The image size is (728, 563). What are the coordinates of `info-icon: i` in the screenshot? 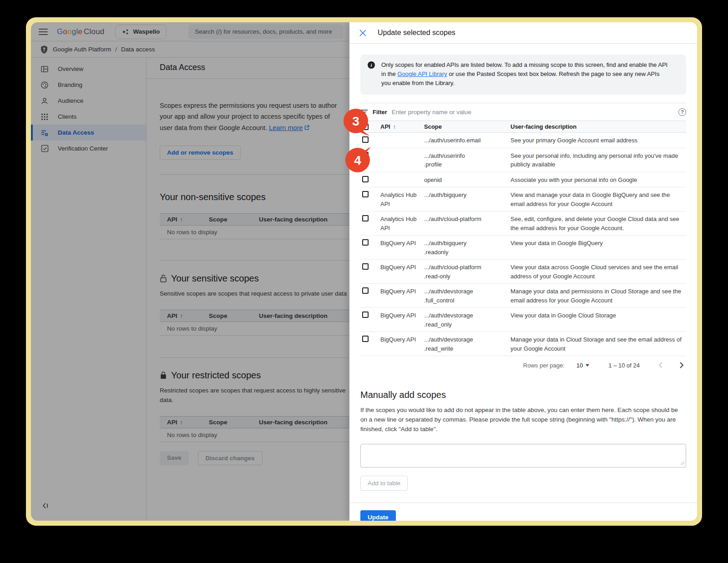 It's located at (371, 65).